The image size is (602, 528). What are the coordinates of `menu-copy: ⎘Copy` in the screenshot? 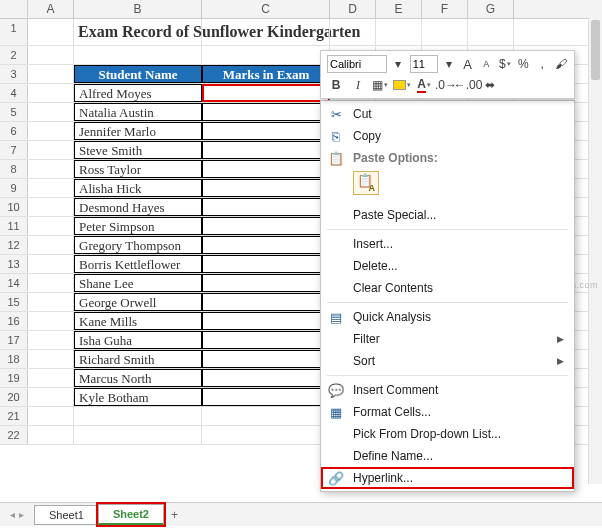 It's located at (448, 136).